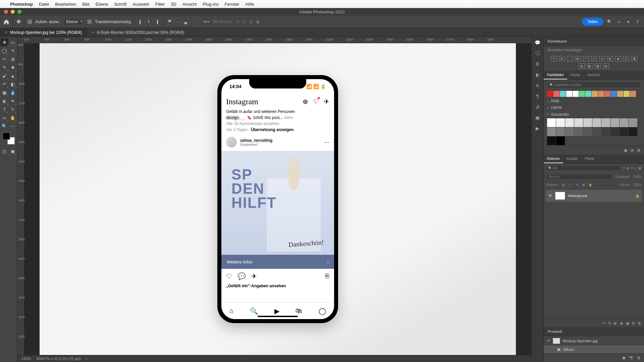 This screenshot has width=644, height=362. Describe the element at coordinates (538, 128) in the screenshot. I see `actions-icon: ▶` at that location.